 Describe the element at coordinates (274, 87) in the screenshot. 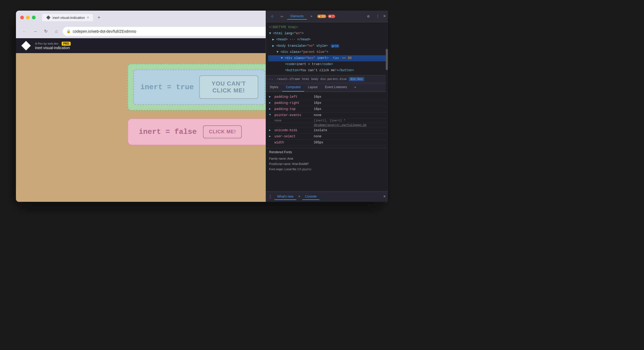

I see `panel-tab-styles: Styles` at that location.